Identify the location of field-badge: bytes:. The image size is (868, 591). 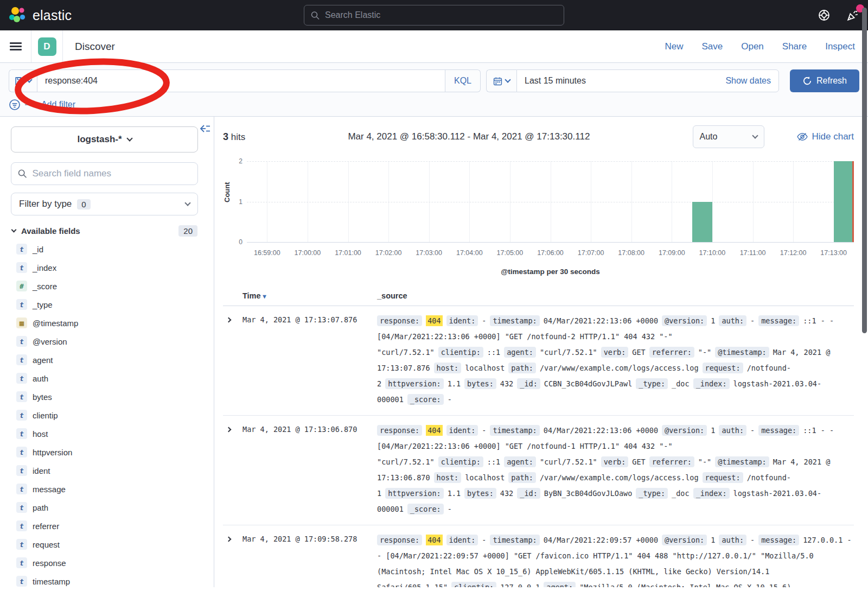
(481, 493).